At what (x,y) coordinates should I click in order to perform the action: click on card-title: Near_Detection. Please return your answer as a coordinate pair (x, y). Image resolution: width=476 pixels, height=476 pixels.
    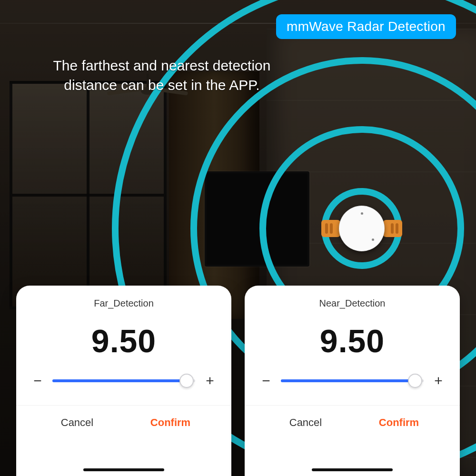
    Looking at the image, I should click on (352, 304).